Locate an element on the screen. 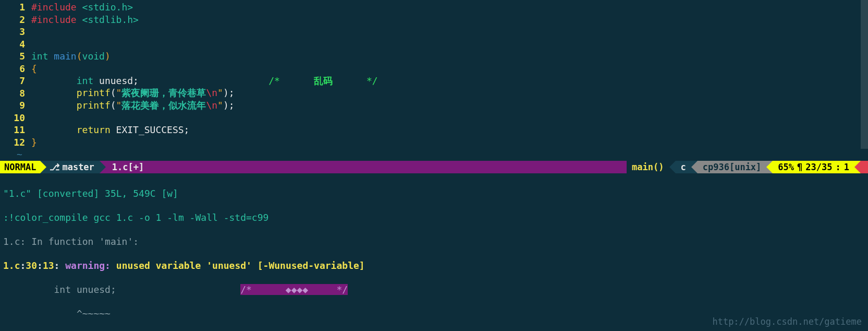  line-number: 12 is located at coordinates (16, 142).